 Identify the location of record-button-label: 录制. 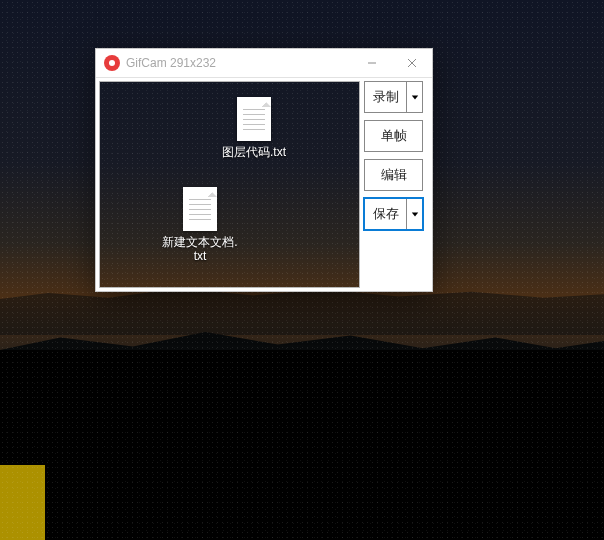
(386, 97).